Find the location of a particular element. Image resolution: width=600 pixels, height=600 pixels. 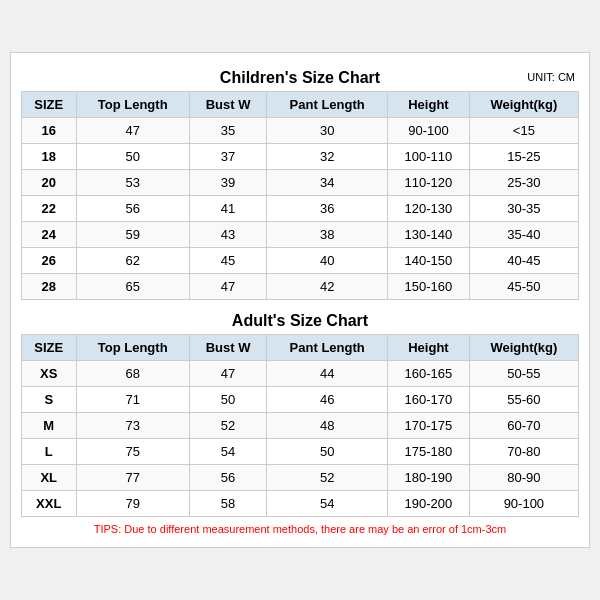

table-cell: 16 is located at coordinates (50, 131).